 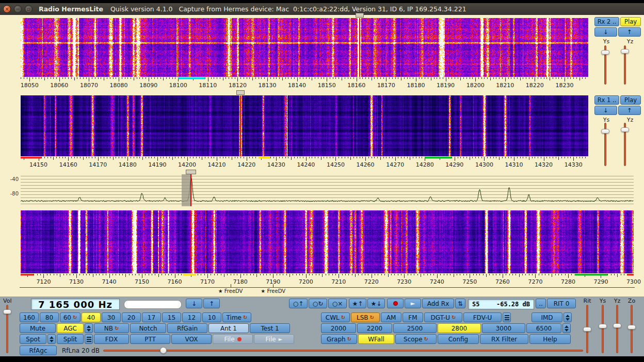 I want to click on record-button, so click(x=395, y=303).